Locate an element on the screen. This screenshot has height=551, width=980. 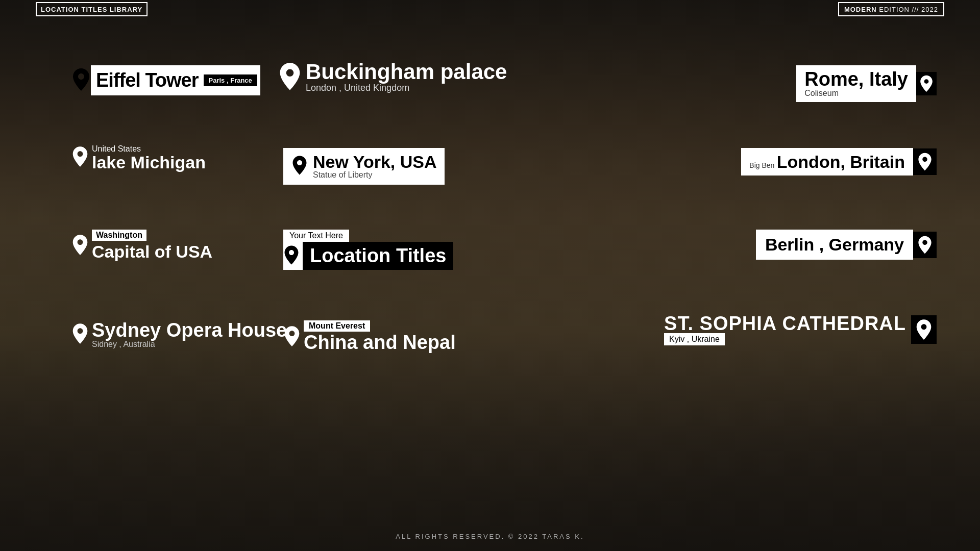
london-britain-main-title: London, Britain is located at coordinates (841, 162).